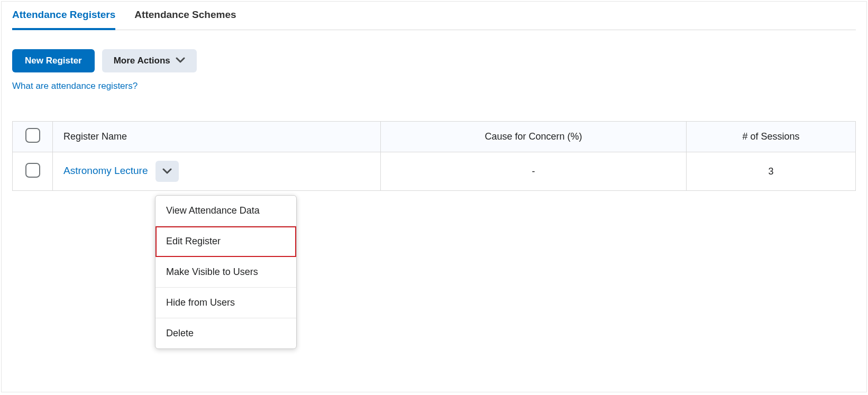 This screenshot has width=868, height=395. Describe the element at coordinates (434, 56) in the screenshot. I see `toolbar: New Register More Actions` at that location.